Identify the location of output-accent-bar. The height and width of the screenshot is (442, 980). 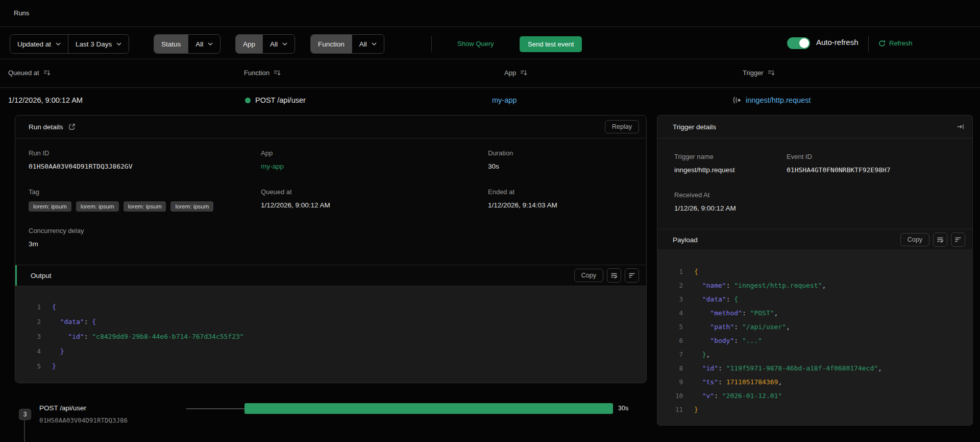
(16, 275).